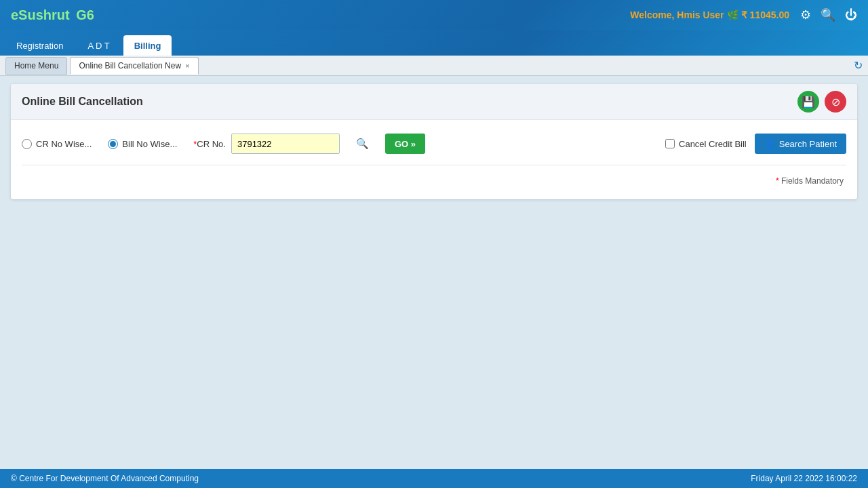 The width and height of the screenshot is (868, 488). Describe the element at coordinates (210, 144) in the screenshot. I see `cr-no-label: *CR No.` at that location.